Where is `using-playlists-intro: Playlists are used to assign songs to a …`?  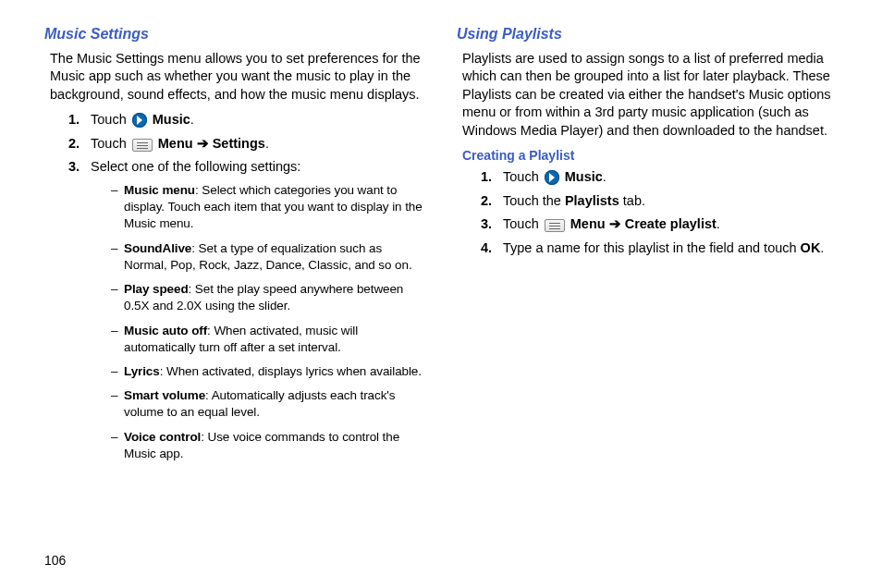 using-playlists-intro: Playlists are used to assign songs to a … is located at coordinates (650, 95).